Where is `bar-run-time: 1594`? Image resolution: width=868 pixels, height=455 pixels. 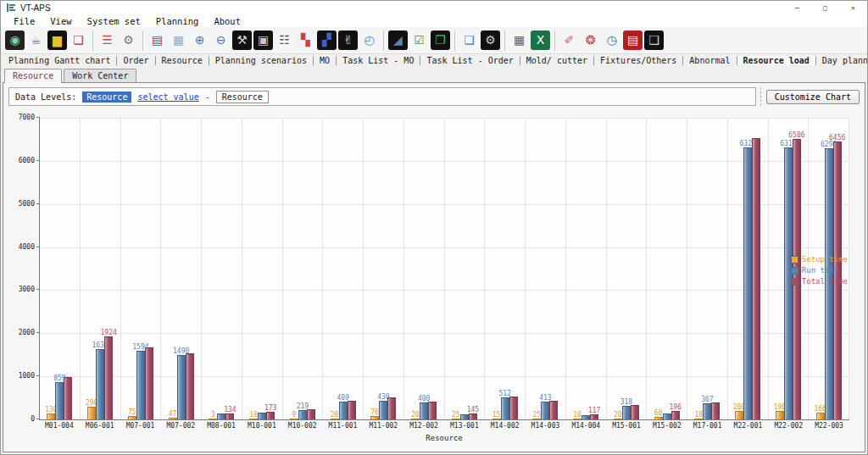 bar-run-time: 1594 is located at coordinates (141, 385).